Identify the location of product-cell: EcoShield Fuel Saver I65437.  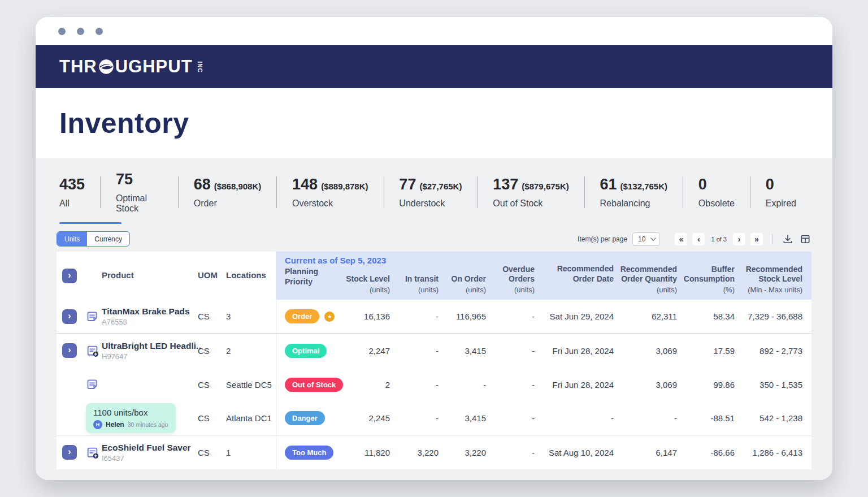
(150, 452).